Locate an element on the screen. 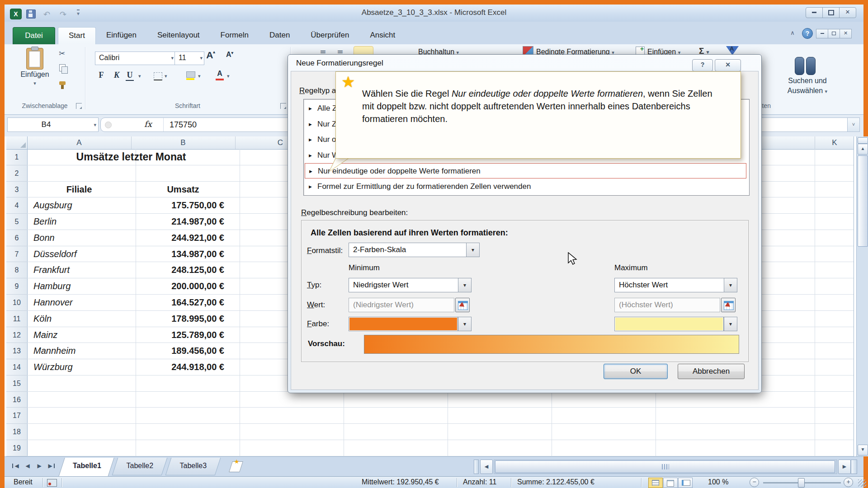 Image resolution: width=868 pixels, height=488 pixels. fx-icon: fx is located at coordinates (148, 124).